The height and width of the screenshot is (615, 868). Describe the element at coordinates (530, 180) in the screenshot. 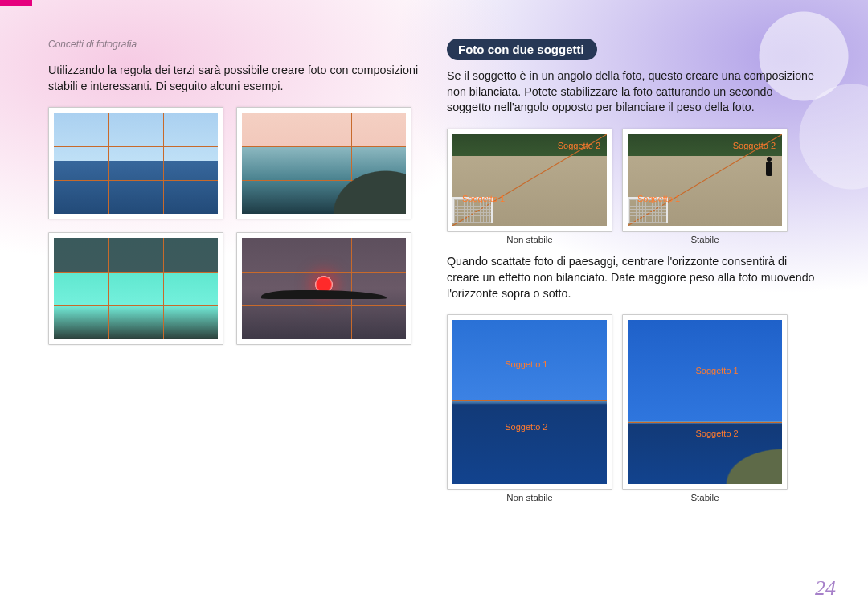

I see `comparison-thumb-unstable: Soggetto 2 Soggetto 1` at that location.